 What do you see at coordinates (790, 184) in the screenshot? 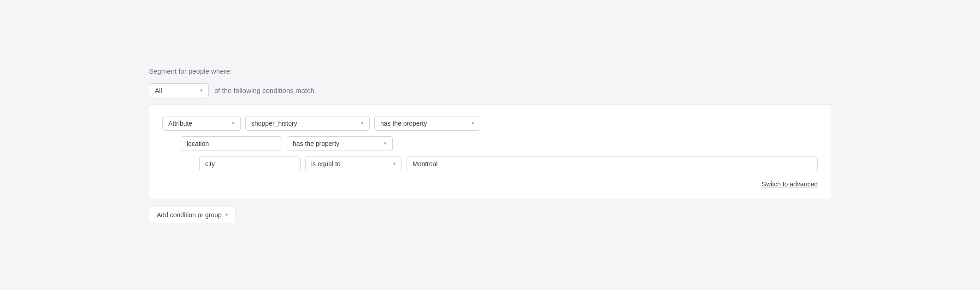
I see `switch-to-advanced-button: Switch to advanced` at bounding box center [790, 184].